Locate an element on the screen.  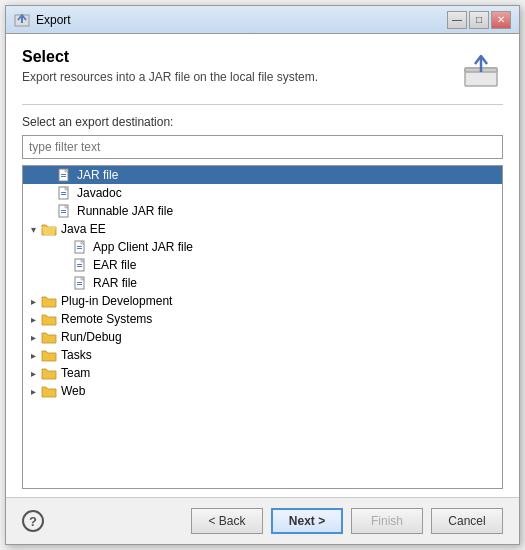
label-javadoc: Javadoc is located at coordinates (100, 193).